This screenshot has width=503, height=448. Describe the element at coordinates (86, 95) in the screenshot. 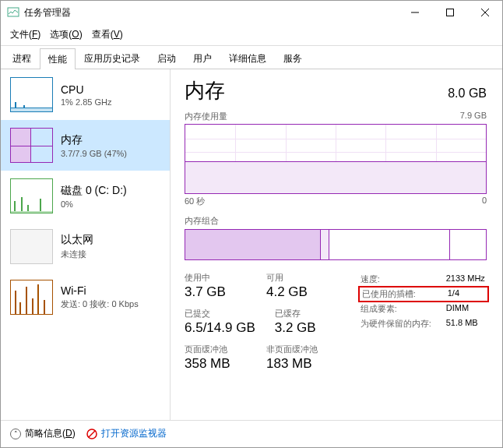

I see `sidebar-item-cpu: CPU1% 2.85 GHz` at that location.